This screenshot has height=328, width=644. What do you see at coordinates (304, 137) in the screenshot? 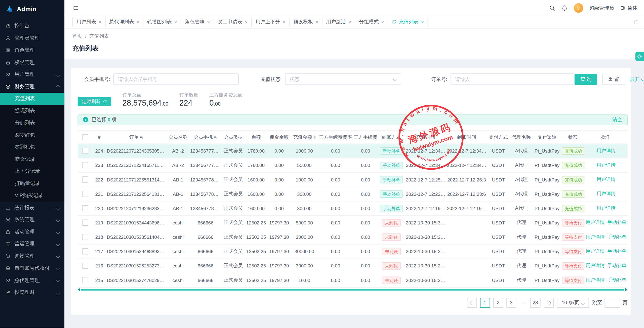
I see `column-header-recharge_amount: 充值金额` at bounding box center [304, 137].